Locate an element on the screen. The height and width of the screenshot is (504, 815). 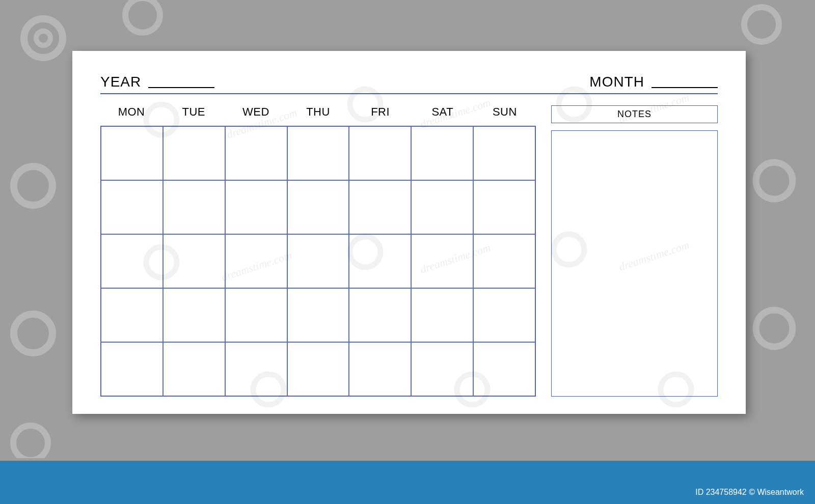
header-divider is located at coordinates (409, 94).